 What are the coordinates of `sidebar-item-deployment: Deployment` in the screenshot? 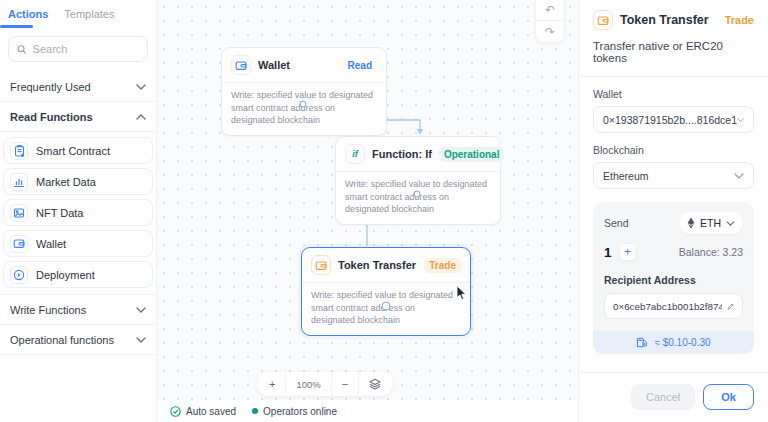 It's located at (78, 274).